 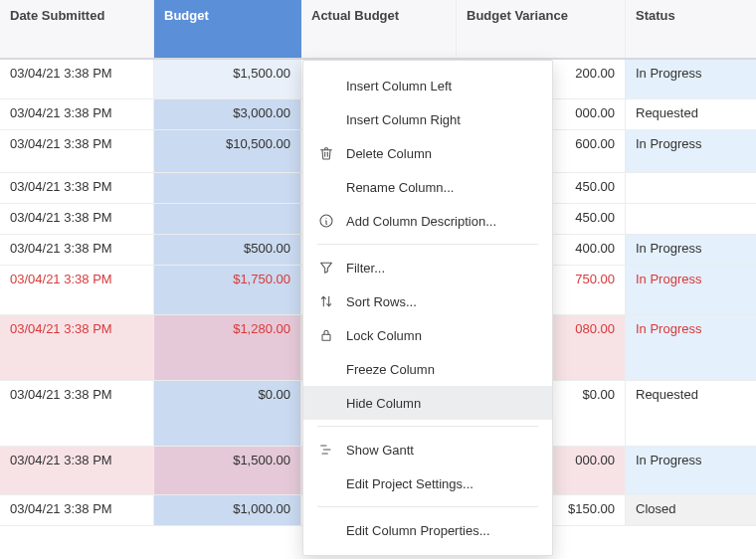 What do you see at coordinates (379, 29) in the screenshot?
I see `column-header: Actual Budget` at bounding box center [379, 29].